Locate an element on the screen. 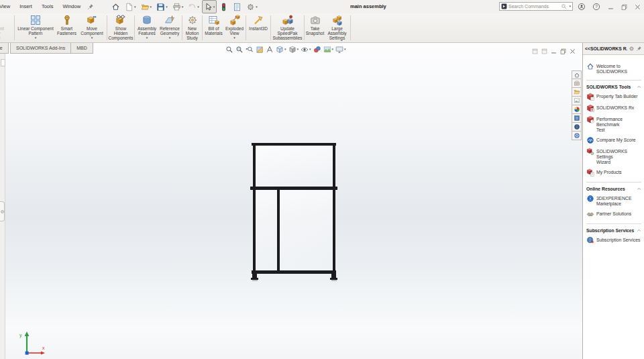 This screenshot has width=644, height=359. linear-component-pattern-button-caret: ▾ is located at coordinates (36, 38).